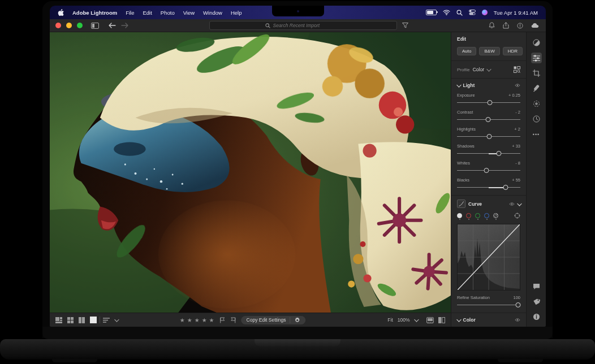 This screenshot has width=595, height=364. What do you see at coordinates (147, 12) in the screenshot?
I see `menu-edit: Edit` at bounding box center [147, 12].